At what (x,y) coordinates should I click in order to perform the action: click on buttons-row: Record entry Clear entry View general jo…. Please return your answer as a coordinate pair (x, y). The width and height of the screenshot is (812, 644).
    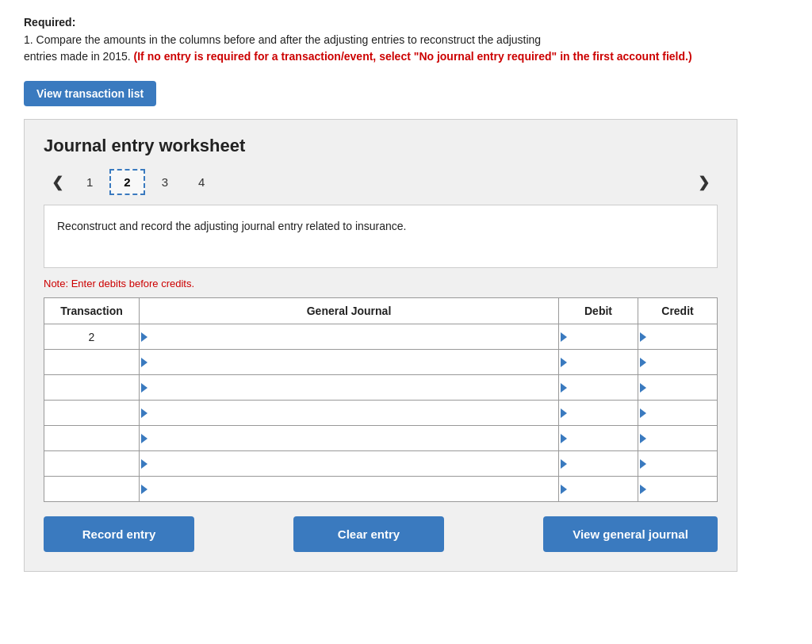
    Looking at the image, I should click on (381, 535).